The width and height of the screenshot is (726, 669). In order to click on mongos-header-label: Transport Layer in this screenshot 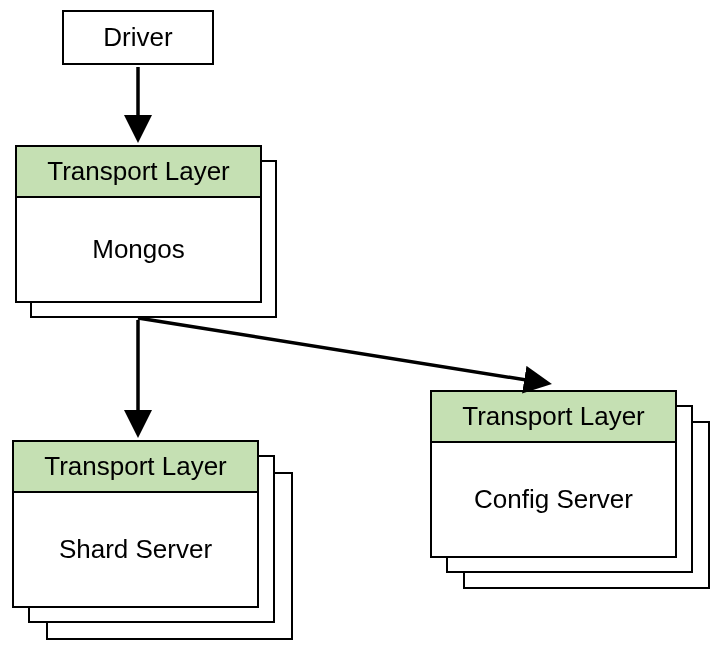, I will do `click(138, 172)`.